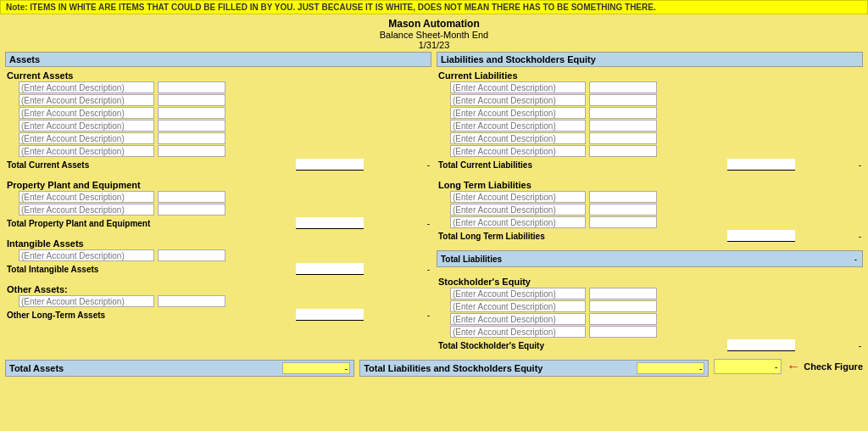 The width and height of the screenshot is (868, 431). Describe the element at coordinates (151, 165) in the screenshot. I see `total-current-assets-label: Total Current Assets` at that location.